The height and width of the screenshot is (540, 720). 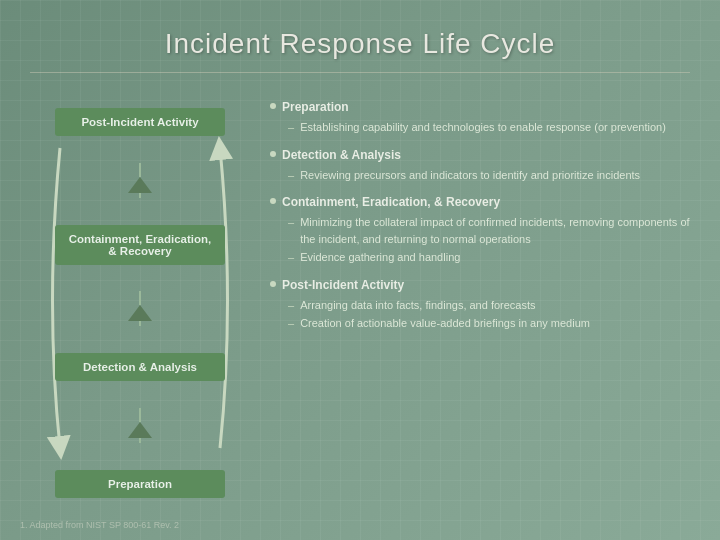 I want to click on bullet-sub-text: Establishing capability and technologies…, so click(x=483, y=128).